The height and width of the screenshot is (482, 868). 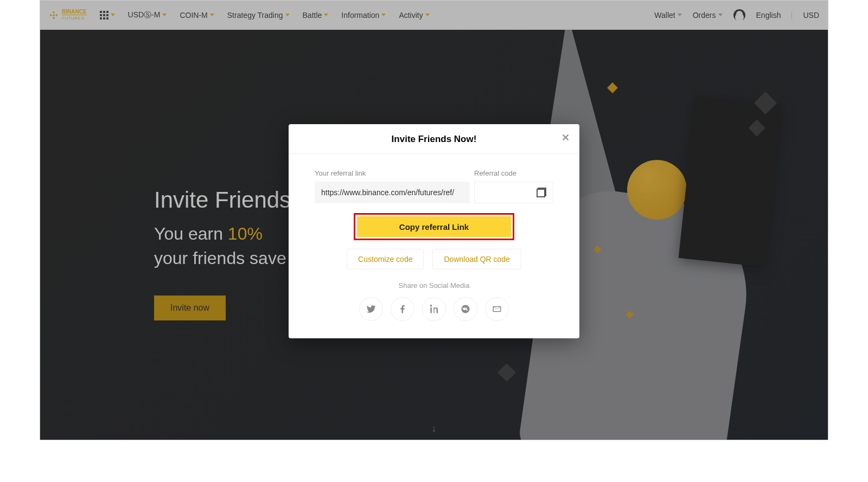 I want to click on copy-link-highlight-box: Copy referral Link, so click(x=434, y=227).